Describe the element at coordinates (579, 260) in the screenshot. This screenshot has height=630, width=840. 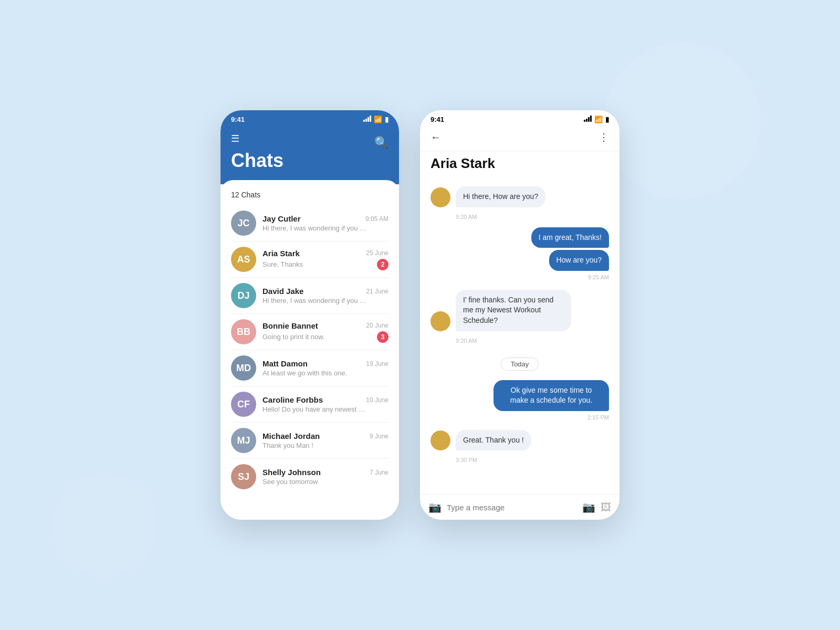
I see `message-bubble-outgoing: How are you?` at that location.